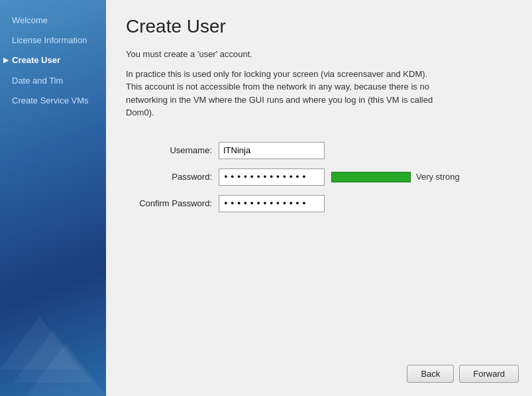  Describe the element at coordinates (172, 150) in the screenshot. I see `username-label: Username:` at that location.